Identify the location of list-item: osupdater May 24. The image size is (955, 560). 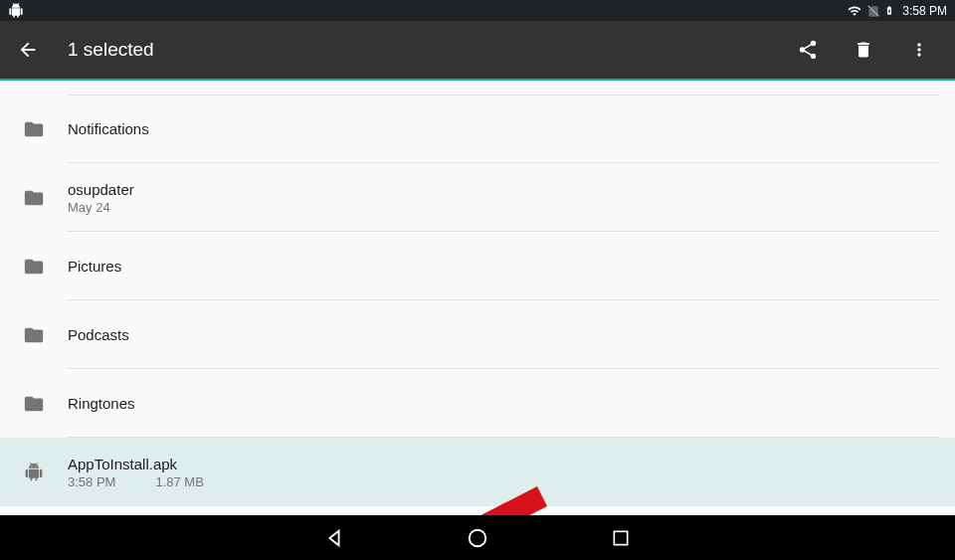
(478, 197).